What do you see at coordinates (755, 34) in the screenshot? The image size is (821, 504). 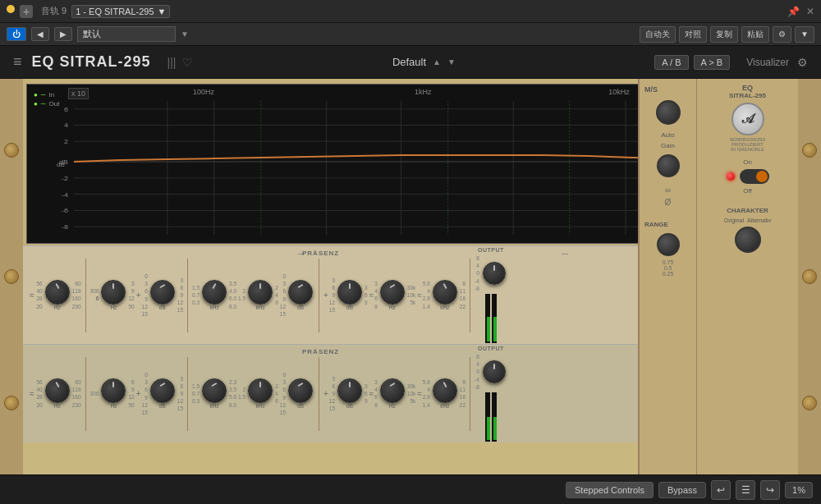 I see `paste-button: 粘贴` at bounding box center [755, 34].